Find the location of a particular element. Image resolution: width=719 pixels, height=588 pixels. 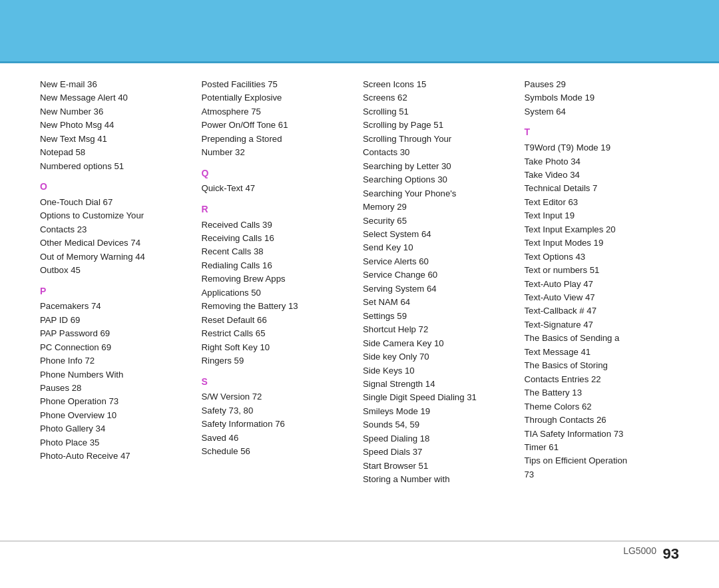

index-entry: Side Keys 10 is located at coordinates (437, 371).